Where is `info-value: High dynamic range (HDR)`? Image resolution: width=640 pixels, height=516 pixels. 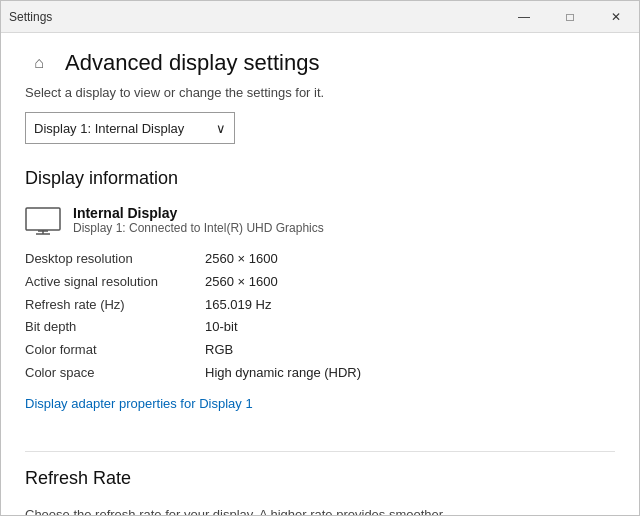 info-value: High dynamic range (HDR) is located at coordinates (283, 374).